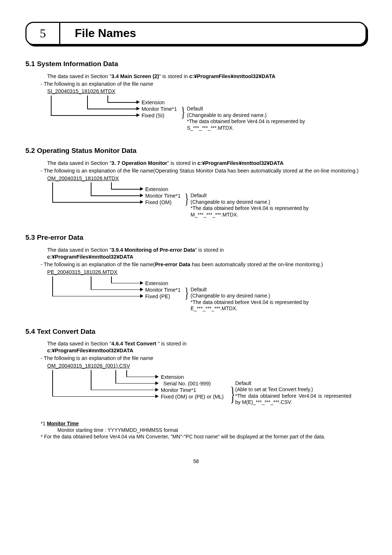  Describe the element at coordinates (207, 179) in the screenshot. I see `s2-filename: OM_20040315_181026.MTDX` at that location.